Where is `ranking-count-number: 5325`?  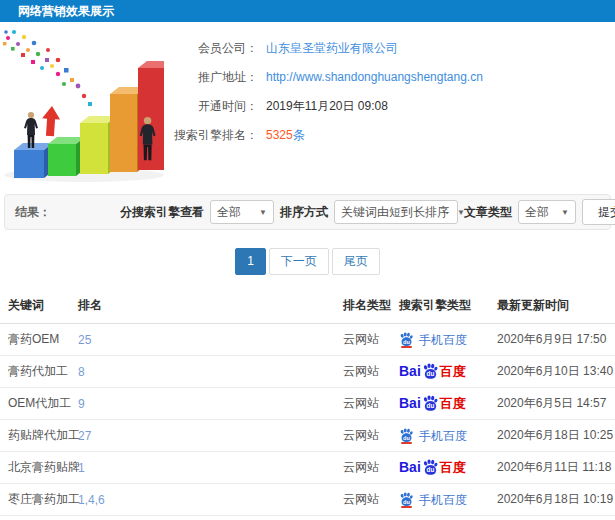 ranking-count-number: 5325 is located at coordinates (280, 135).